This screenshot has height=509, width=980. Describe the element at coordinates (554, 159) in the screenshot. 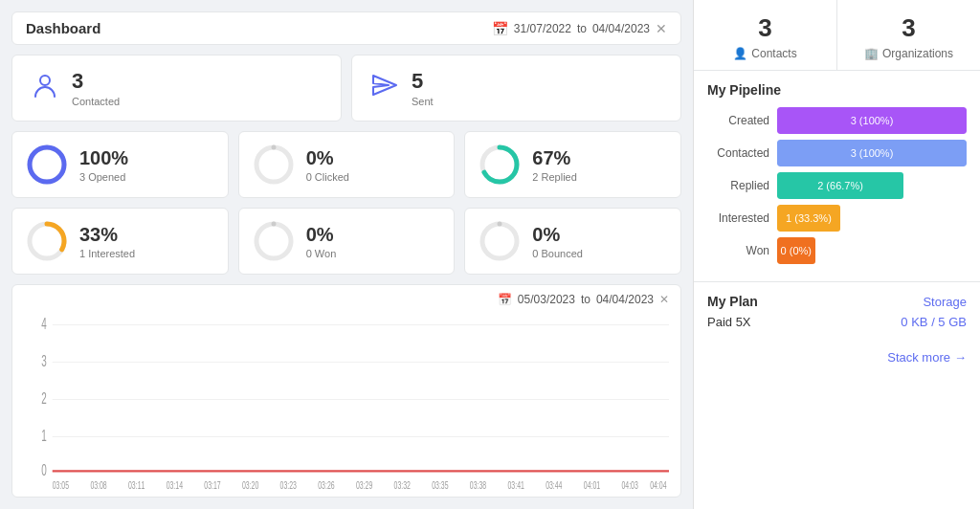

I see `replied-pct: 67%` at that location.